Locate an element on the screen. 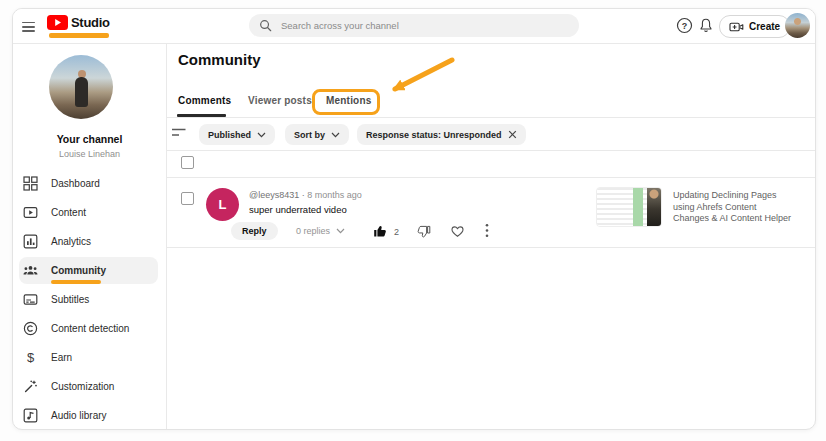 The height and width of the screenshot is (441, 826). sidebar-item-label: Dashboard is located at coordinates (76, 184).